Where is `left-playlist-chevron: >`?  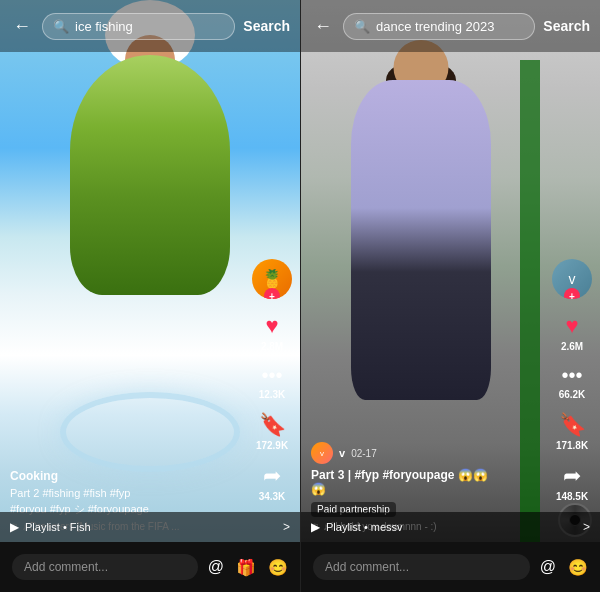
left-playlist-chevron: > is located at coordinates (286, 527).